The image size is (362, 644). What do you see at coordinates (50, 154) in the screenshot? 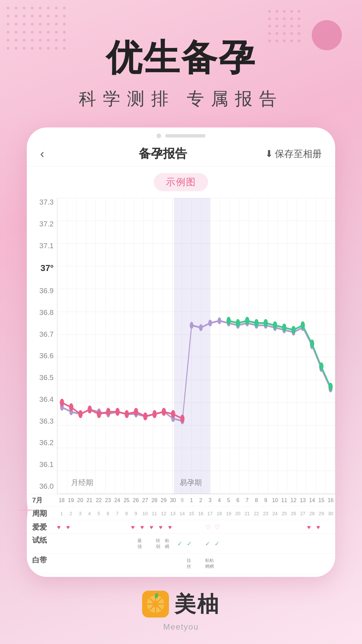
I see `back-button: ‹` at bounding box center [50, 154].